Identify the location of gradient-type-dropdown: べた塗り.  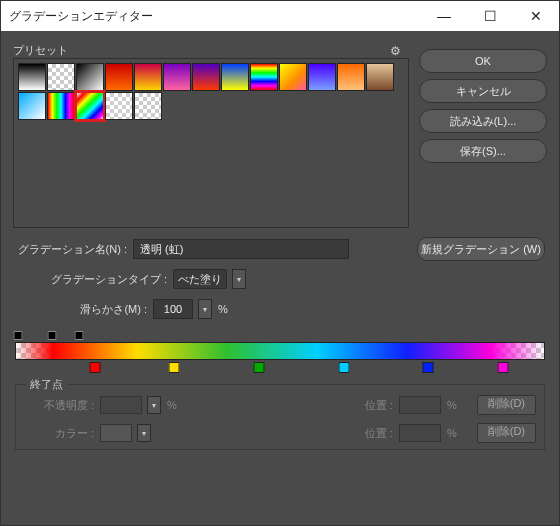
(200, 279).